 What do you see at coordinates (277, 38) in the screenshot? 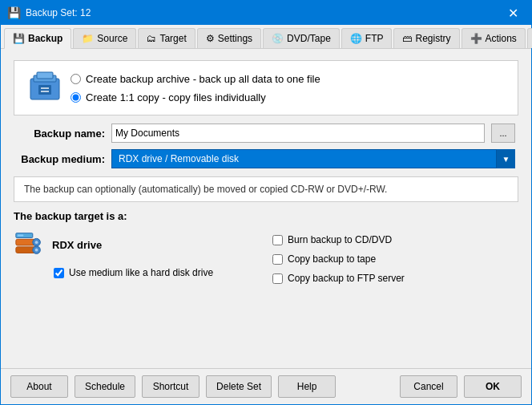
I see `dvd-tab-icon: 💿` at bounding box center [277, 38].